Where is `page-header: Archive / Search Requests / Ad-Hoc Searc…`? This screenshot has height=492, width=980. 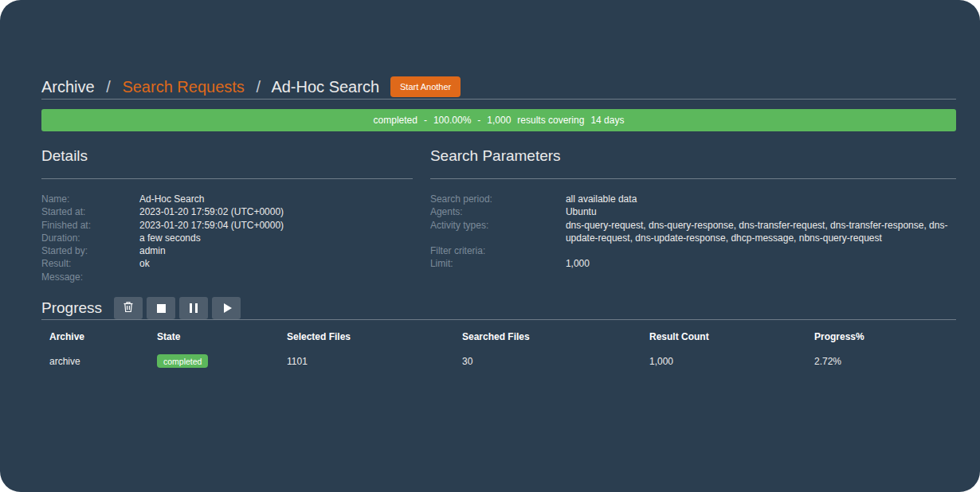 page-header: Archive / Search Requests / Ad-Hoc Searc… is located at coordinates (499, 87).